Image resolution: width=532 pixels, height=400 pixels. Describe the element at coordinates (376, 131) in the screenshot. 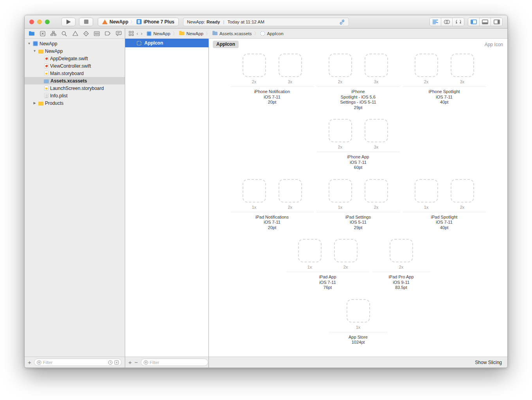

I see `icon-slot-iphone-app-3x` at that location.